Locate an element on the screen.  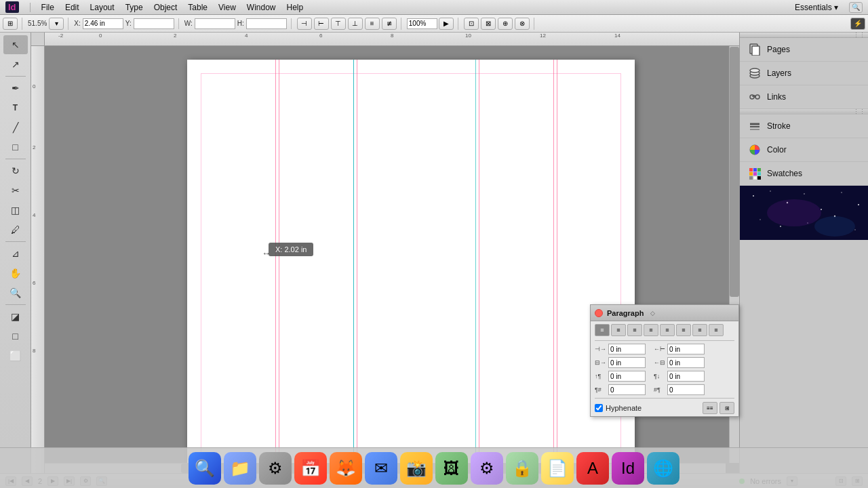
right-indent-input is located at coordinates (686, 349).